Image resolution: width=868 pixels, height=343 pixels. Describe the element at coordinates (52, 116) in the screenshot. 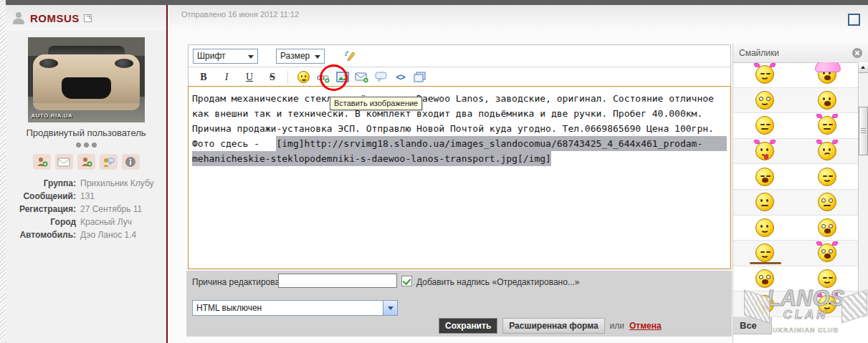

I see `avatar-watermark: AUTO.RIA.UA` at that location.